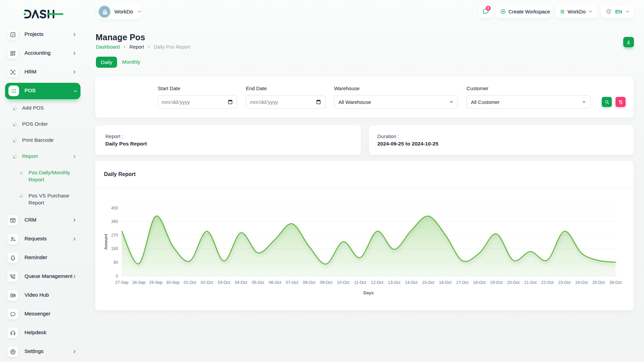  What do you see at coordinates (105, 12) in the screenshot?
I see `workspace-avatar building-icon` at bounding box center [105, 12].